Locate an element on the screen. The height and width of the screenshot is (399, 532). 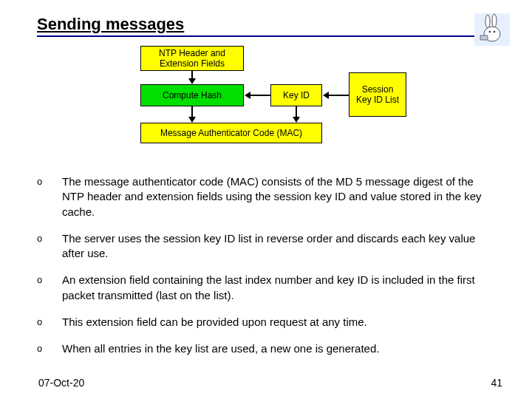
list-item: o The server uses the session key ID lis… is located at coordinates (266, 247).